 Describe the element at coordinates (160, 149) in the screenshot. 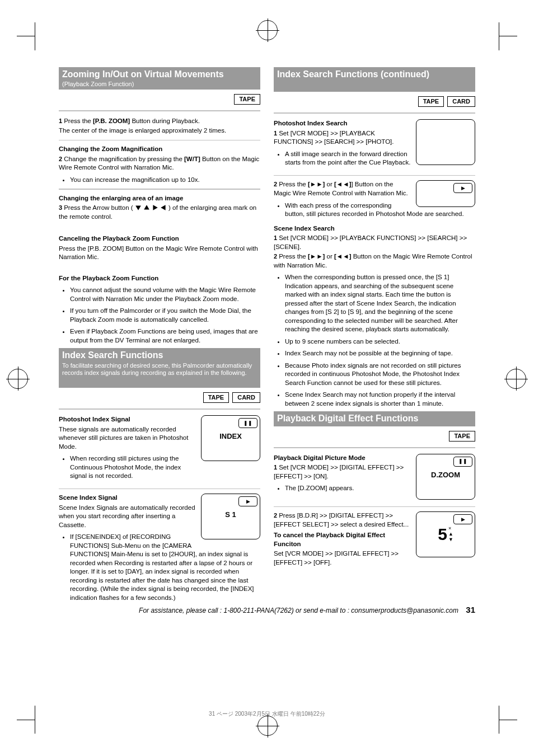

I see `subhead-changing-zoom: Changing the Zoom Magnification` at that location.